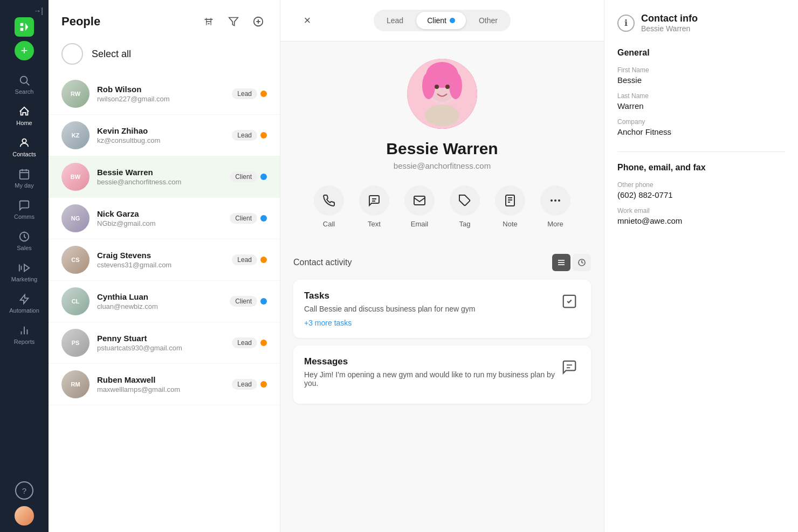 The height and width of the screenshot is (532, 798). Describe the element at coordinates (160, 296) in the screenshot. I see `contact-name-cynthia: Cynthia Luan` at that location.